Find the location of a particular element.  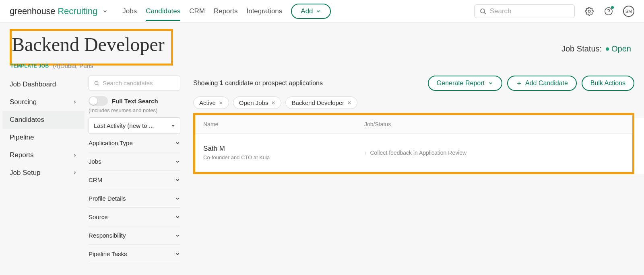

help-icon is located at coordinates (609, 11).